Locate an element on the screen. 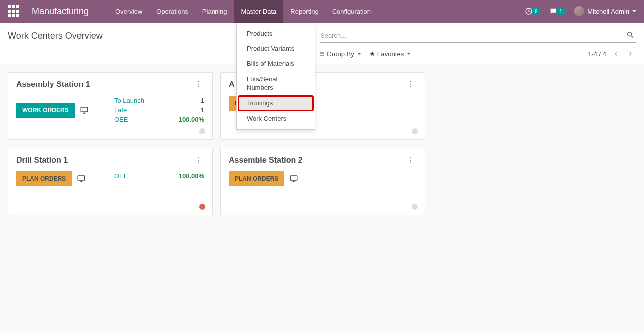 Image resolution: width=644 pixels, height=333 pixels. nav-reporting: Reporting is located at coordinates (304, 11).